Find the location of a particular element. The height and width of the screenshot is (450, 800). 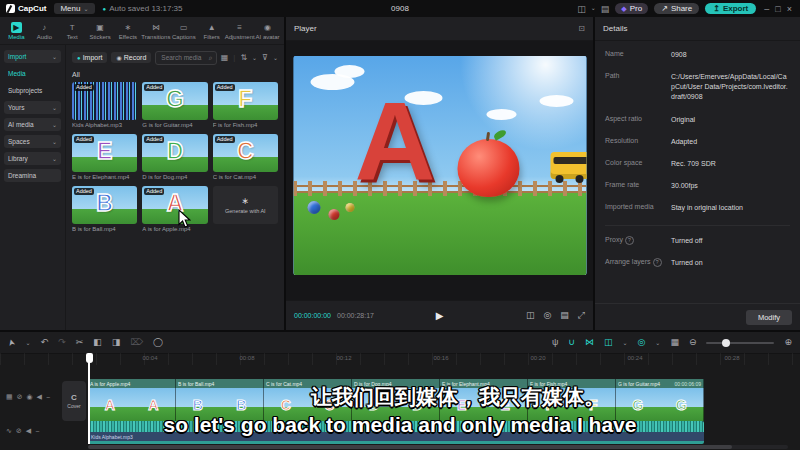

media-card-kids-alphabet-mp3: AddedKids Alphabet.mp3 is located at coordinates (104, 105).